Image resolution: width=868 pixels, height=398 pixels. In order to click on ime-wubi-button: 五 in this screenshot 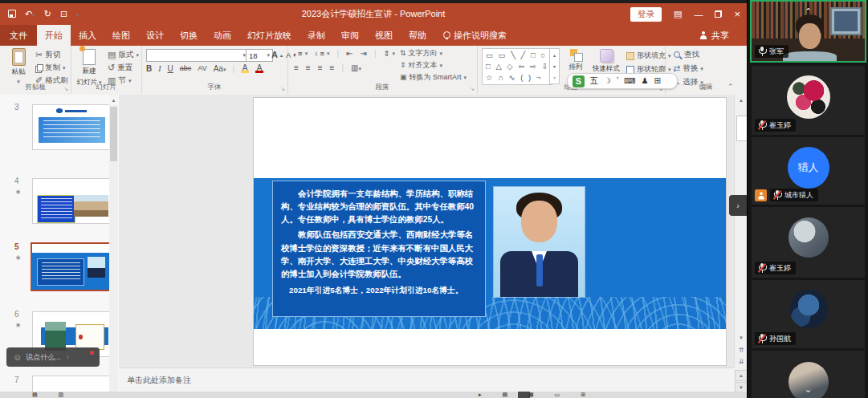, I will do `click(594, 81)`.